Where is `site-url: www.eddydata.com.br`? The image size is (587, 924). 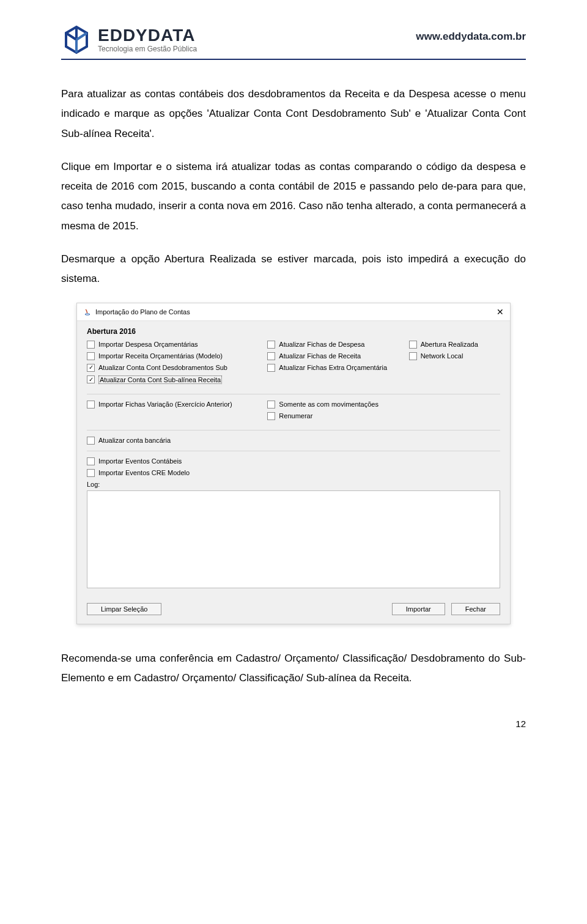 site-url: www.eddydata.com.br is located at coordinates (471, 37).